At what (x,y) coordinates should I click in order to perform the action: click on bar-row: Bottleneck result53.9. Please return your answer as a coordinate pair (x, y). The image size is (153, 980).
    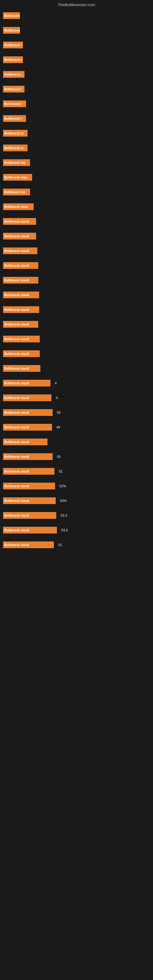
    Looking at the image, I should click on (75, 530).